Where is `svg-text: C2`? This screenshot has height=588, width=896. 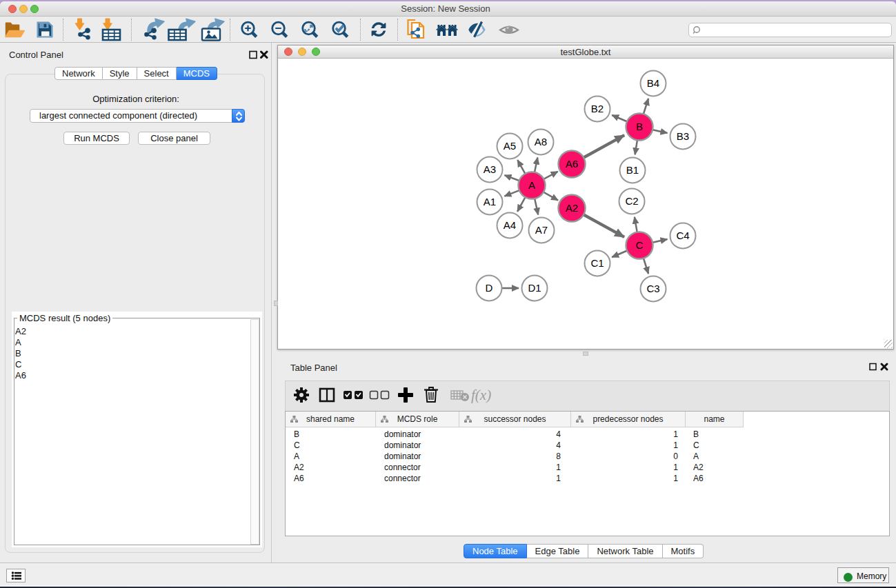 svg-text: C2 is located at coordinates (632, 201).